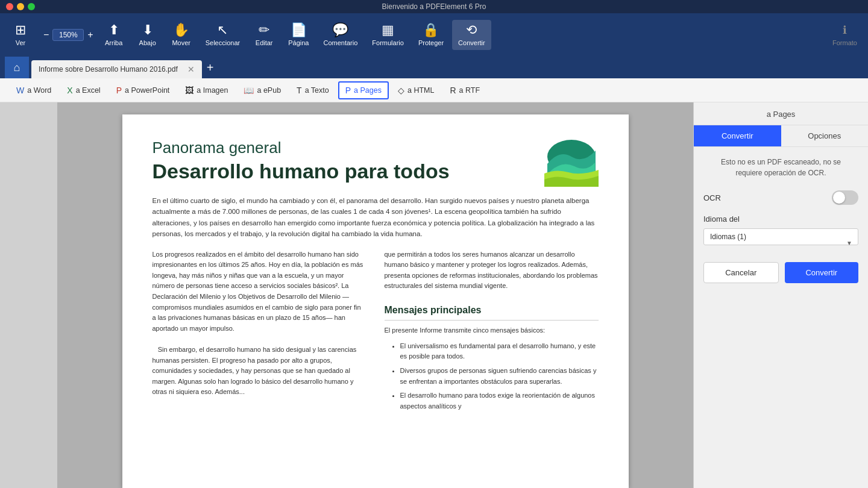 Image resolution: width=868 pixels, height=488 pixels. What do you see at coordinates (70, 90) in the screenshot?
I see `excel-file-icon: X` at bounding box center [70, 90].